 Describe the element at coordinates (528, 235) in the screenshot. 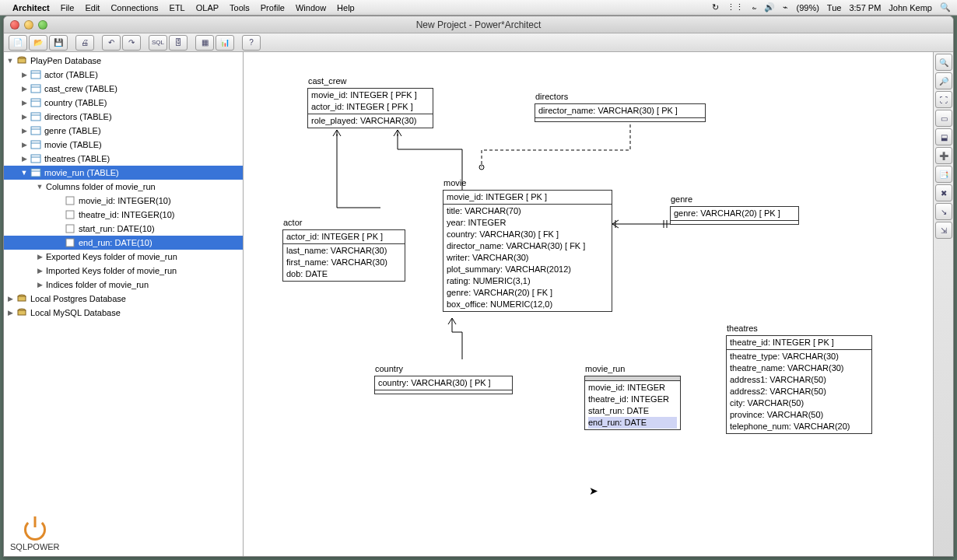

I see `entity-col: country: VARCHAR(30) [ FK ]` at that location.